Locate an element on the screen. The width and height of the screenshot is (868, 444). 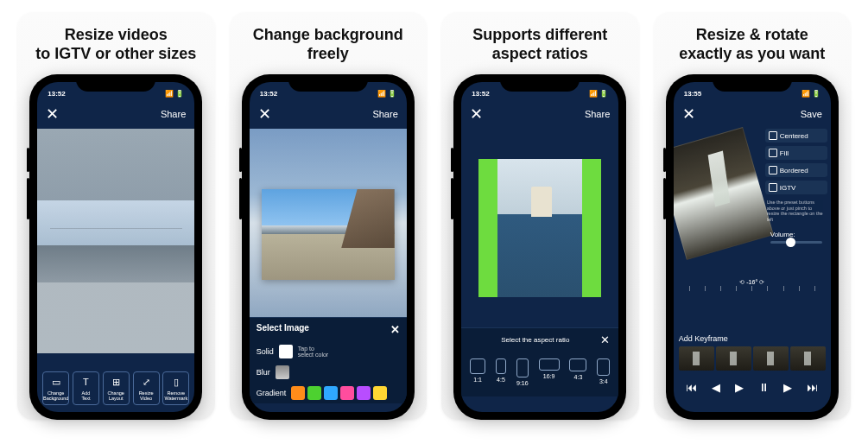
preset-bordered: Bordered is located at coordinates (796, 170).